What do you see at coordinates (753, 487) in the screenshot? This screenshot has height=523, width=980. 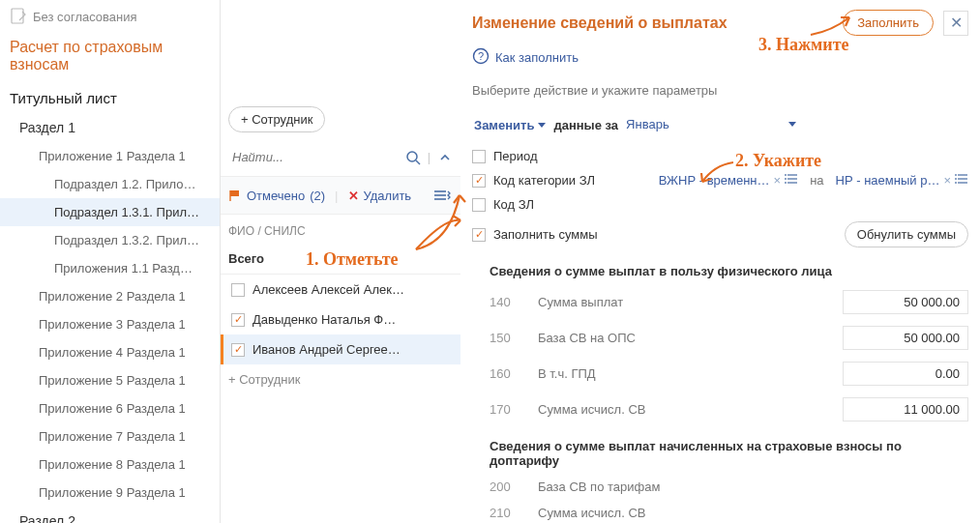 I see `row-label: База СВ по тарифам` at bounding box center [753, 487].